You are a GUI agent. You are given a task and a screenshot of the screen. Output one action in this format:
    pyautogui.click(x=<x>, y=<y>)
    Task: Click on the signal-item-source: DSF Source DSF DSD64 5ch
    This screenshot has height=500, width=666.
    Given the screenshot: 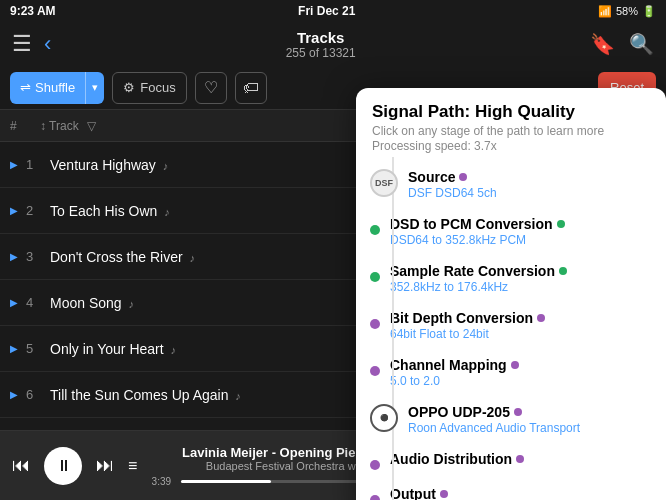 What is the action you would take?
    pyautogui.click(x=511, y=184)
    